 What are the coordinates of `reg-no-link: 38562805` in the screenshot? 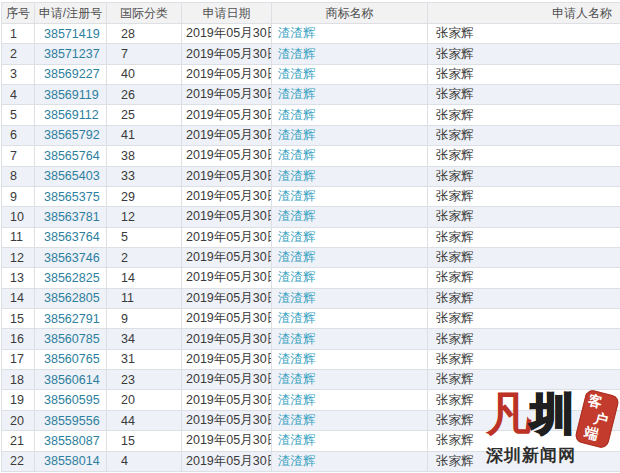 It's located at (72, 298).